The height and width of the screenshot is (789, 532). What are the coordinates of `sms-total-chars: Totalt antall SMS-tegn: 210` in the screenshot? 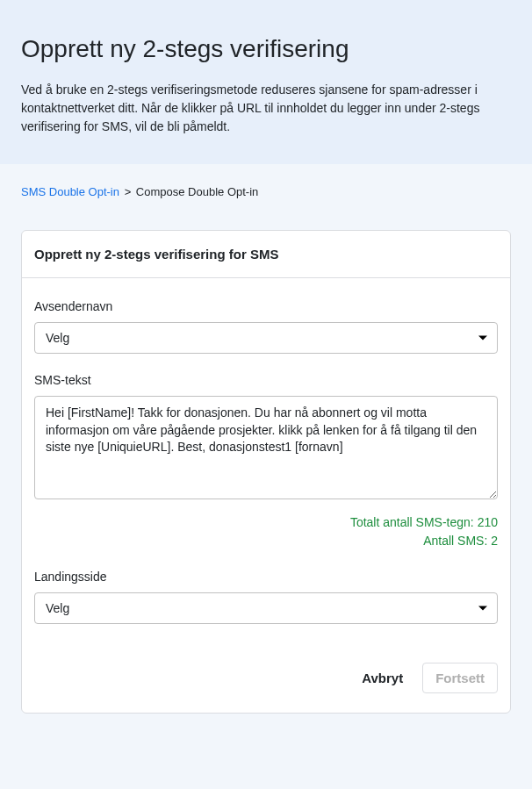 It's located at (266, 523).